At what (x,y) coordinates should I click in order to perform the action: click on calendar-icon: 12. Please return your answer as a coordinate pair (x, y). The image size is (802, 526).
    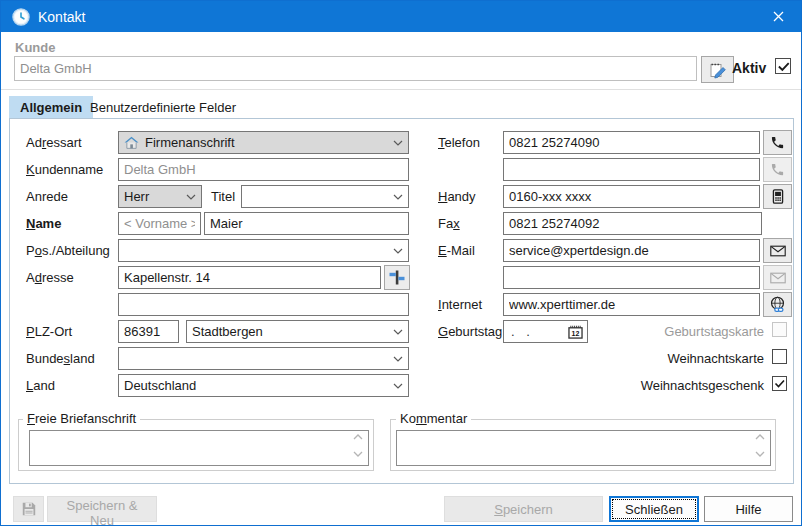
    Looking at the image, I should click on (576, 332).